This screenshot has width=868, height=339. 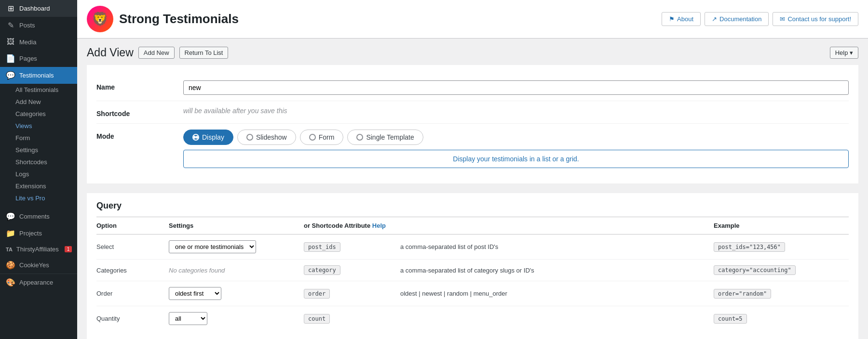 What do you see at coordinates (672, 19) in the screenshot?
I see `about-icon: ⚑` at bounding box center [672, 19].